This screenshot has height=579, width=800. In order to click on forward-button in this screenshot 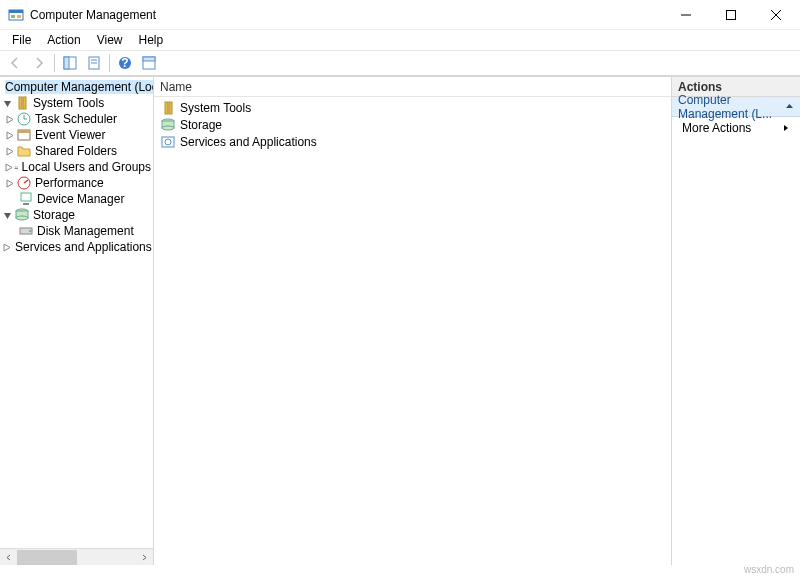, I will do `click(39, 63)`.